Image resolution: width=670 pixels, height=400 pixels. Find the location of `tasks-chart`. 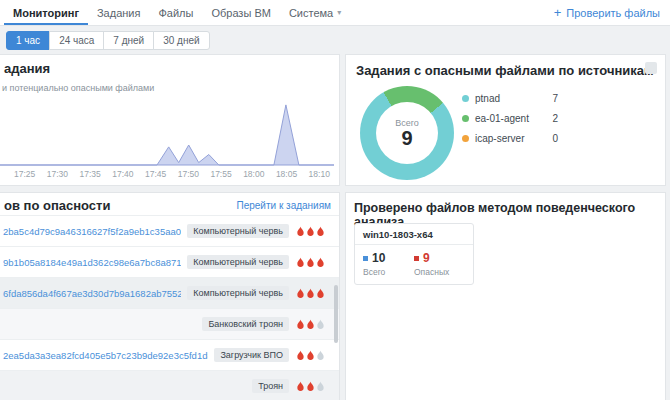

tasks-chart is located at coordinates (167, 132).